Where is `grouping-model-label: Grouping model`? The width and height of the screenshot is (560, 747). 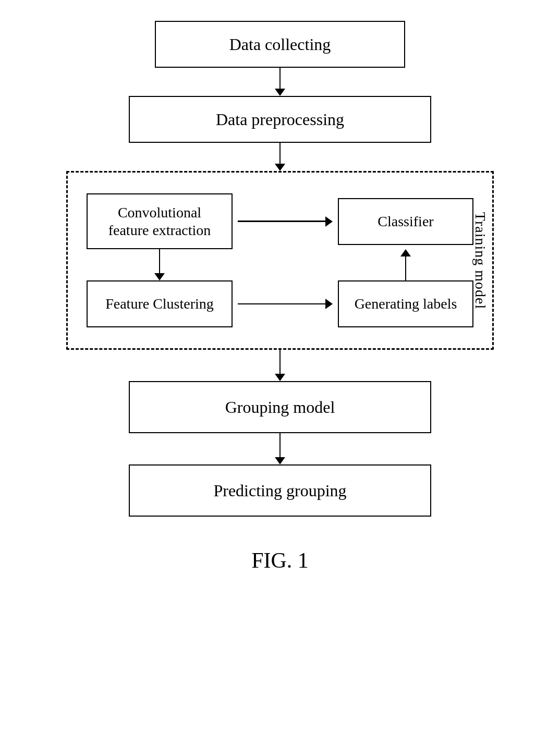 grouping-model-label: Grouping model is located at coordinates (281, 407).